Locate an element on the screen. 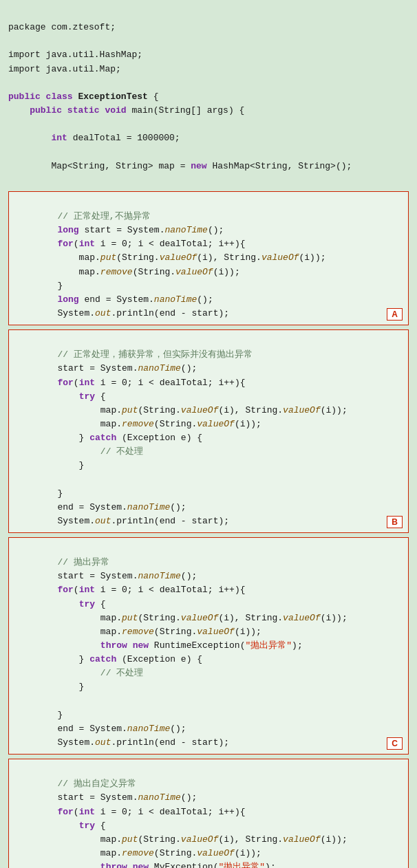 The image size is (417, 868). import-2: import java.util.Map; is located at coordinates (65, 69).